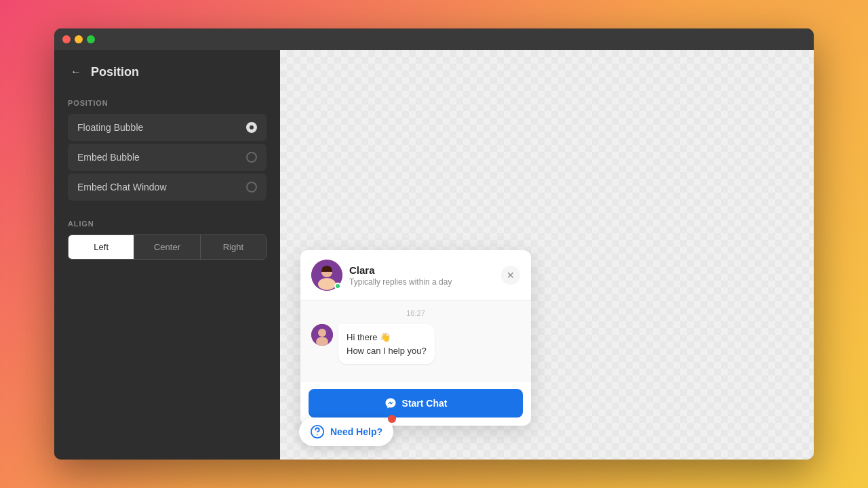 Image resolution: width=868 pixels, height=488 pixels. I want to click on panel-header: ← Position, so click(167, 72).